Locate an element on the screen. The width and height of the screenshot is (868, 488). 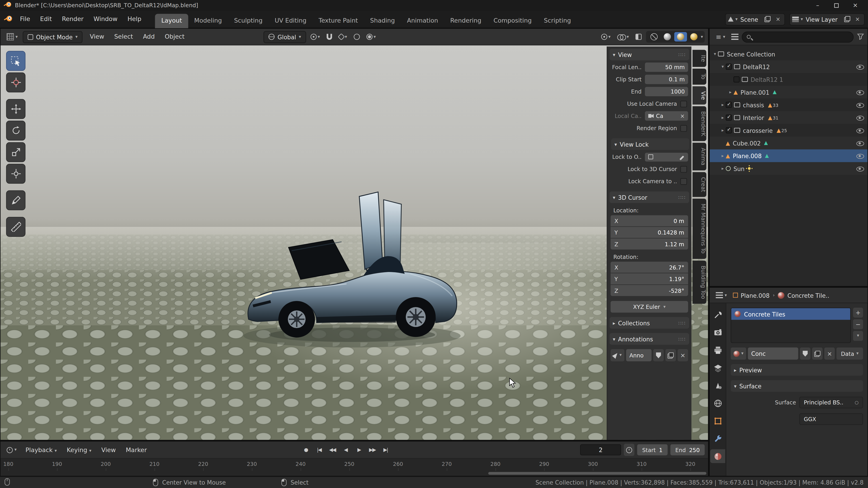
menu-window: Window is located at coordinates (106, 19).